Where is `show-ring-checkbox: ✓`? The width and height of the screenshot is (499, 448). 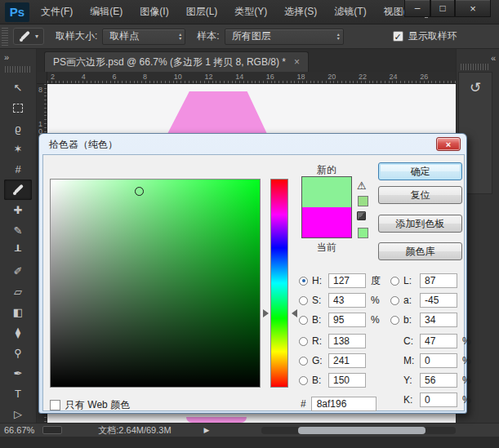 show-ring-checkbox: ✓ is located at coordinates (399, 36).